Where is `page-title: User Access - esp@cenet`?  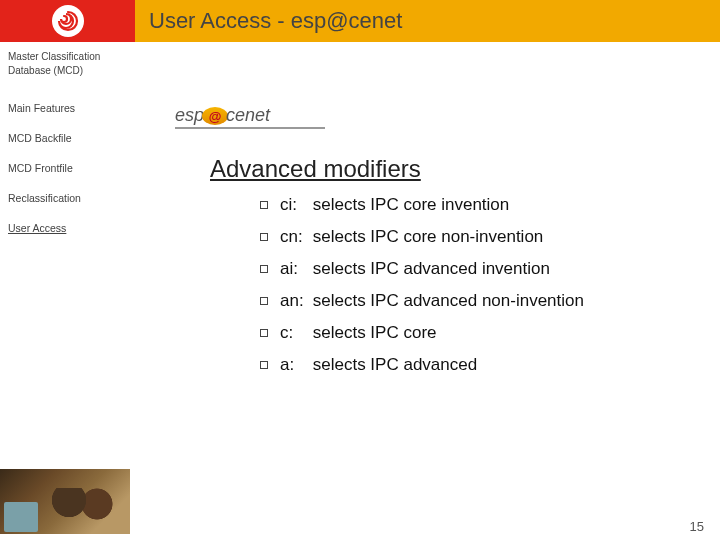
page-title: User Access - esp@cenet is located at coordinates (276, 21).